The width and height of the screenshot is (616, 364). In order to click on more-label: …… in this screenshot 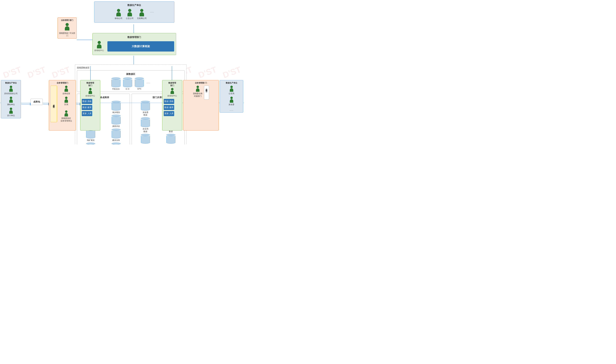, I will do `click(148, 82)`.